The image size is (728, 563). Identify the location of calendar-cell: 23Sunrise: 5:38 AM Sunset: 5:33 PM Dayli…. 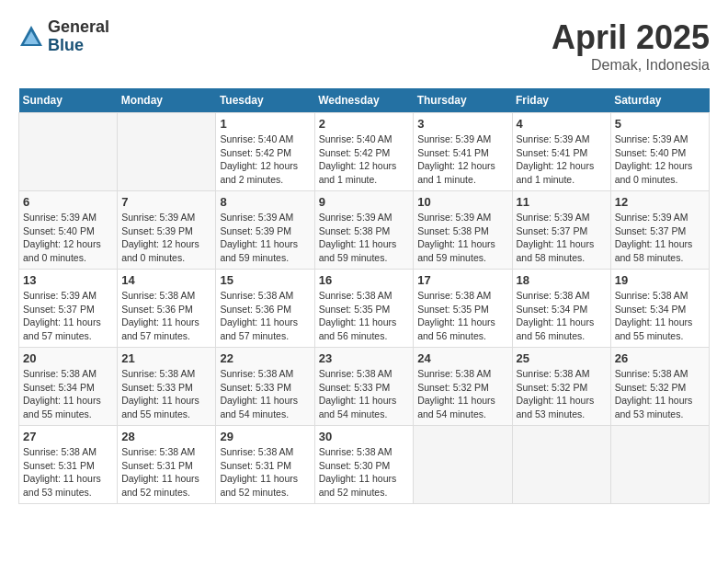
(364, 386).